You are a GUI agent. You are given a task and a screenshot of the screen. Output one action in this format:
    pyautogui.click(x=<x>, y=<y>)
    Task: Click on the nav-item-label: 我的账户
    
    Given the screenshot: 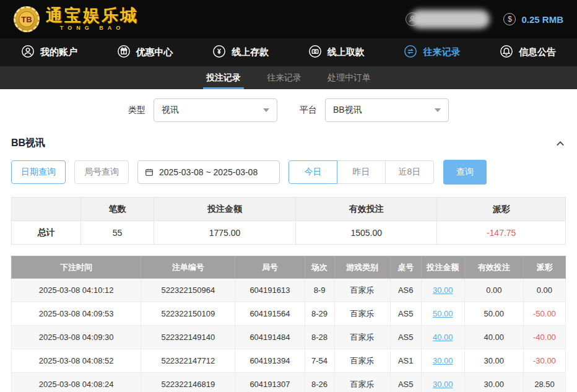 What is the action you would take?
    pyautogui.click(x=59, y=52)
    